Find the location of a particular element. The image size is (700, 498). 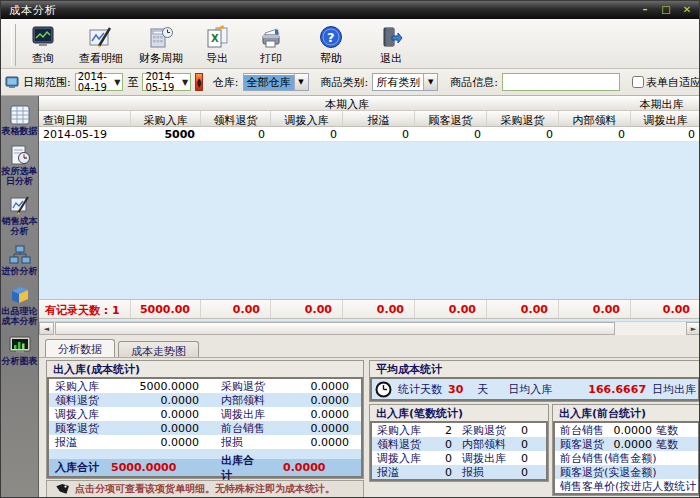

column-header: 采购退货 is located at coordinates (523, 118).